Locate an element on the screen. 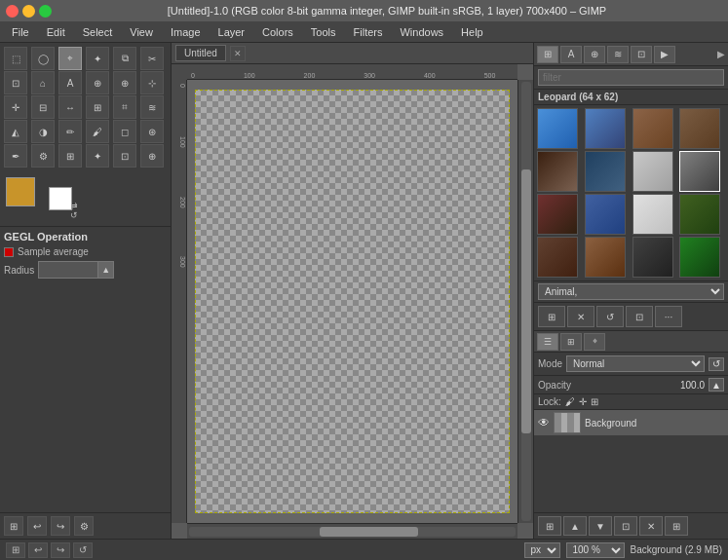 Image resolution: width=728 pixels, height=560 pixels. tool-smudge: ⊕ is located at coordinates (152, 156).